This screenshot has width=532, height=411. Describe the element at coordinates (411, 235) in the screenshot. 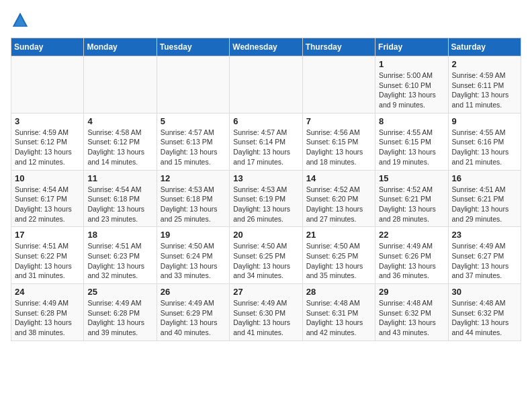

I see `day-number: 22` at that location.